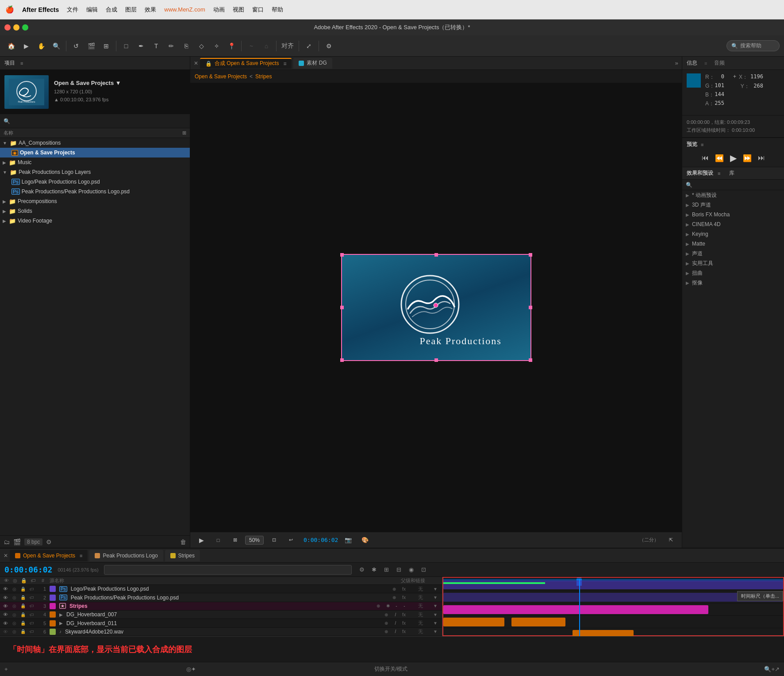 This screenshot has height=676, width=784. Describe the element at coordinates (7, 542) in the screenshot. I see `new-folder-btn: 🗂` at that location.